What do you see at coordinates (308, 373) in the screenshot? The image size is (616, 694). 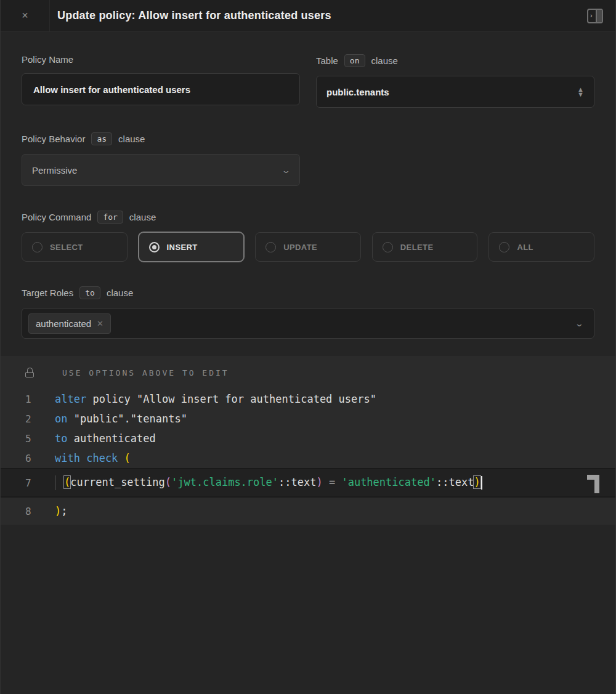 I see `editor-banner: USE OPTIONS ABOVE TO EDIT` at bounding box center [308, 373].